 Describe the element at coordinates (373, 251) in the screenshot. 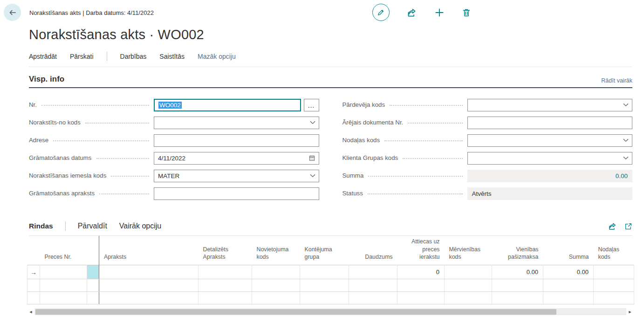

I see `col-header-daudzums: Daudzums` at that location.